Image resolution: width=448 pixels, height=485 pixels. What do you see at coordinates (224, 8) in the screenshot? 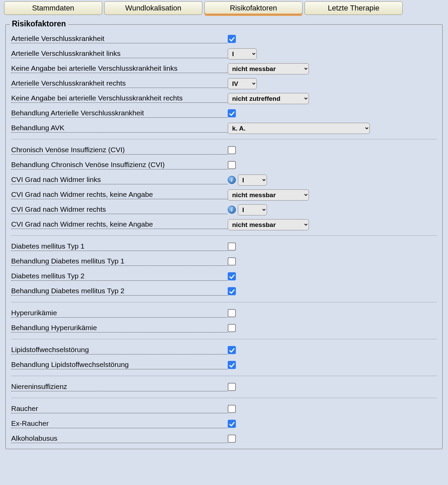
I see `tab-bar: StammdatenWundlokalisationRisikofaktoren…` at bounding box center [224, 8].